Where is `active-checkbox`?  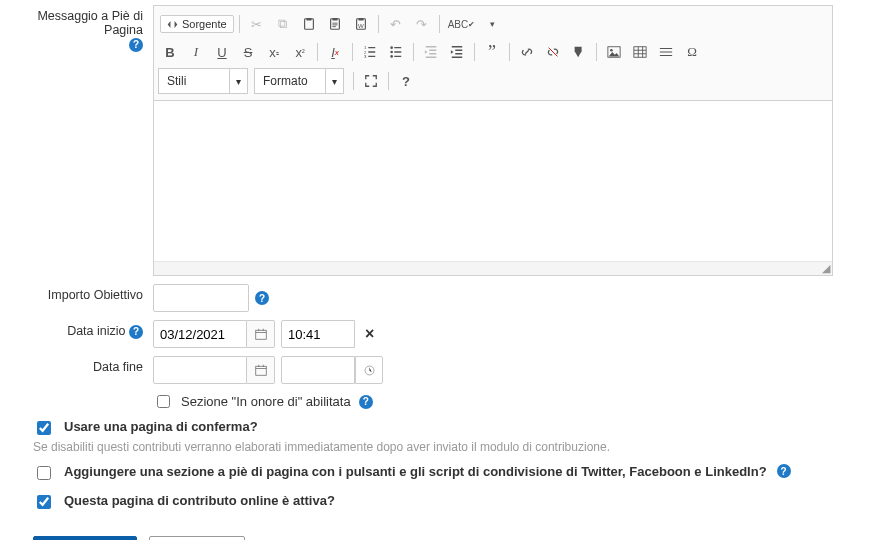
active-checkbox is located at coordinates (44, 502).